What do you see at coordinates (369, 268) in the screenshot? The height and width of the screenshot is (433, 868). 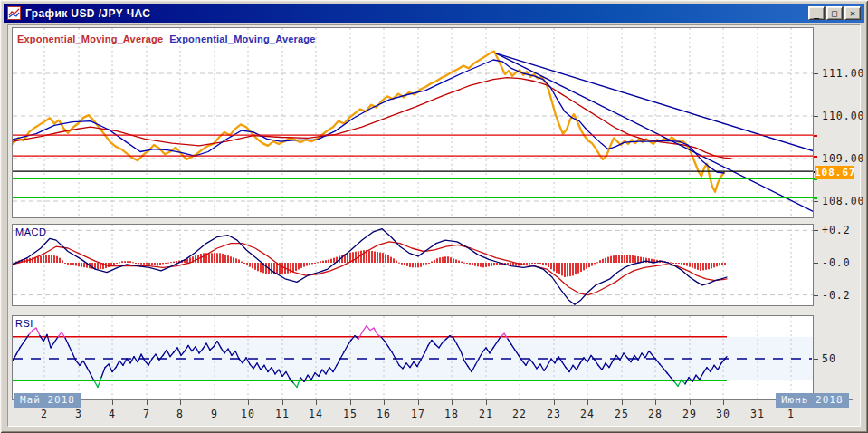 I see `macd-signal-line` at bounding box center [369, 268].